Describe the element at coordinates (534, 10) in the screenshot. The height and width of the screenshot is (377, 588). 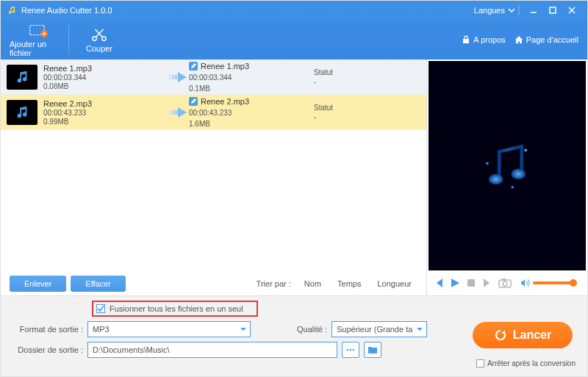
I see `minimize-button` at that location.